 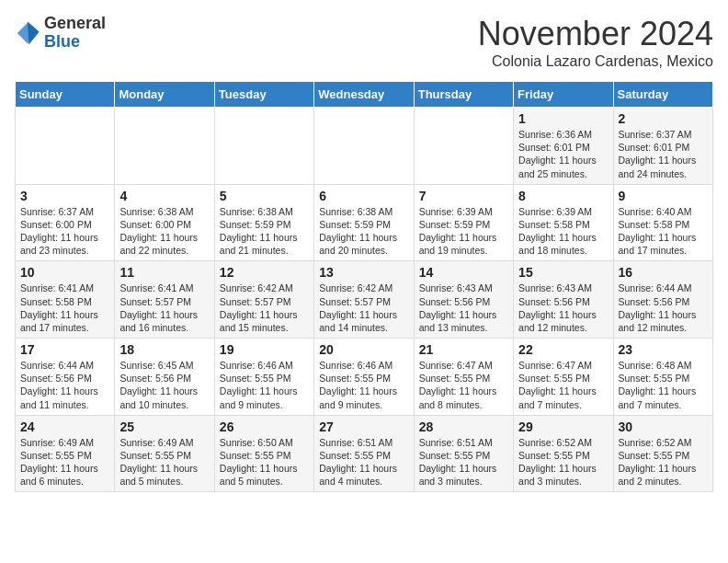 I want to click on day-number: 26, so click(x=265, y=427).